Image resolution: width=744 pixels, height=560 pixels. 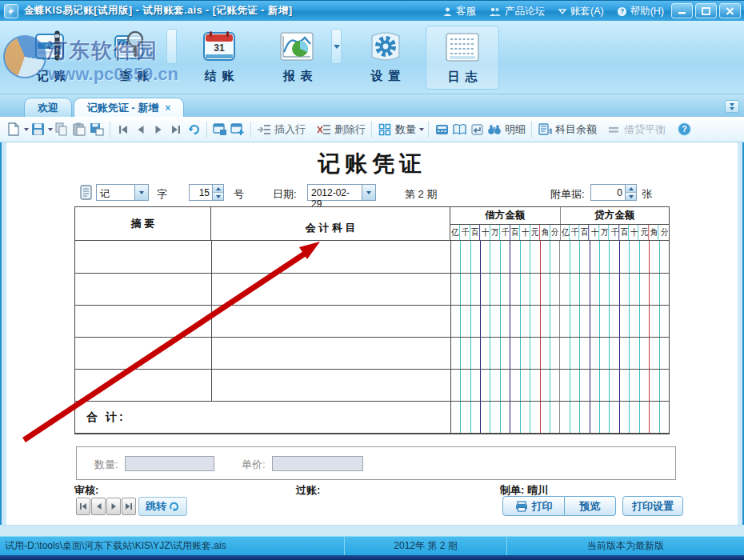 I want to click on menu-account-set: 账套(A), so click(x=581, y=11).